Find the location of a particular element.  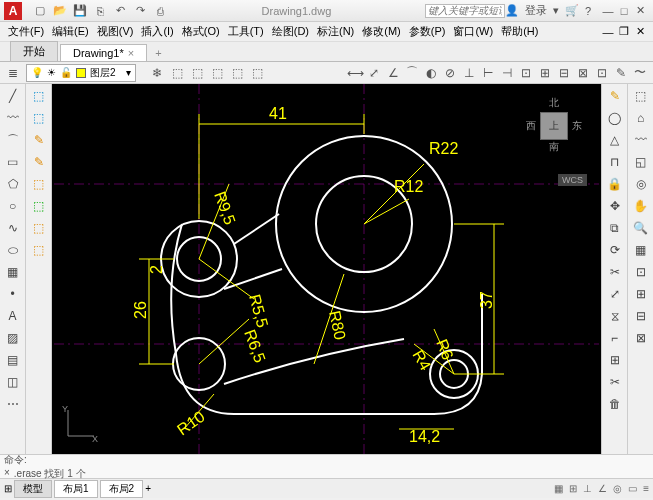

dim-ord-icon: ⊥ is located at coordinates (469, 73).